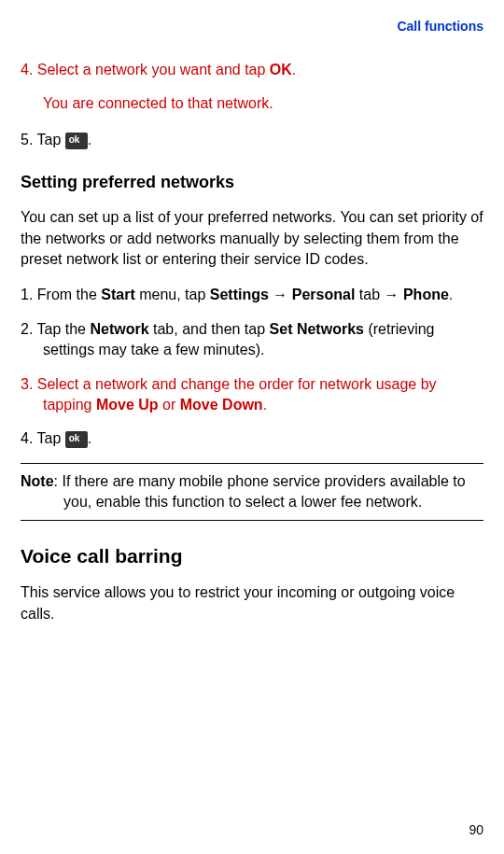  Describe the element at coordinates (252, 140) in the screenshot. I see `step-5: 5. Tap ok.` at that location.